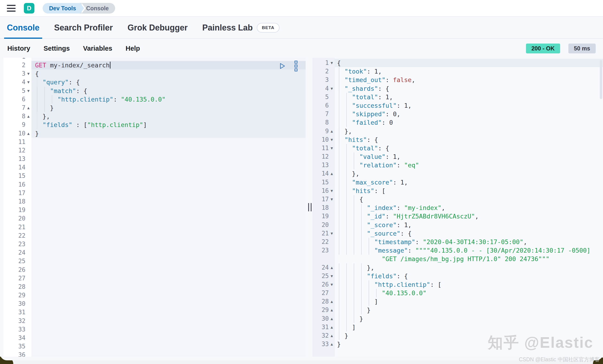 The height and width of the screenshot is (364, 603). Describe the element at coordinates (155, 108) in the screenshot. I see `request-line: 7▲}` at that location.